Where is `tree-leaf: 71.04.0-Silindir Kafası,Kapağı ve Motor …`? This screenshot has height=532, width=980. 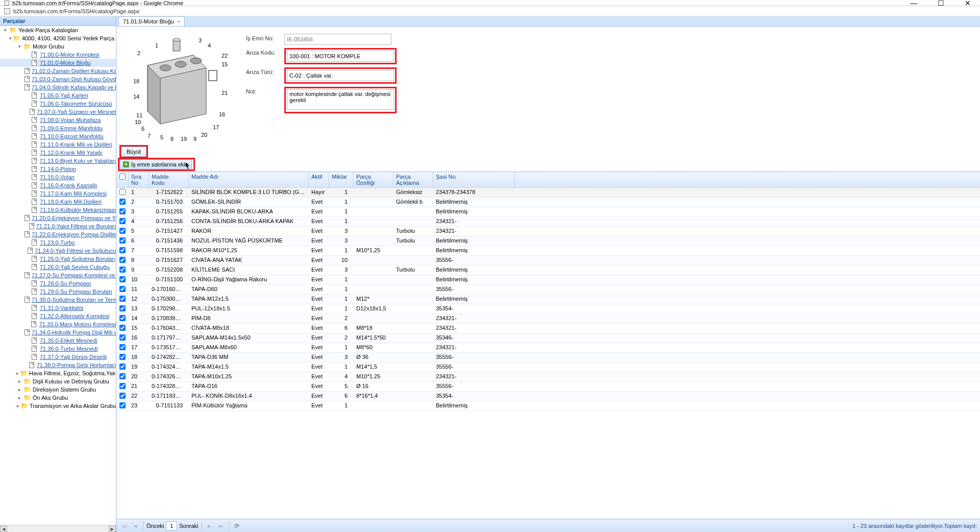 tree-leaf: 71.04.0-Silindir Kafası,Kapağı ve Motor … is located at coordinates (58, 87).